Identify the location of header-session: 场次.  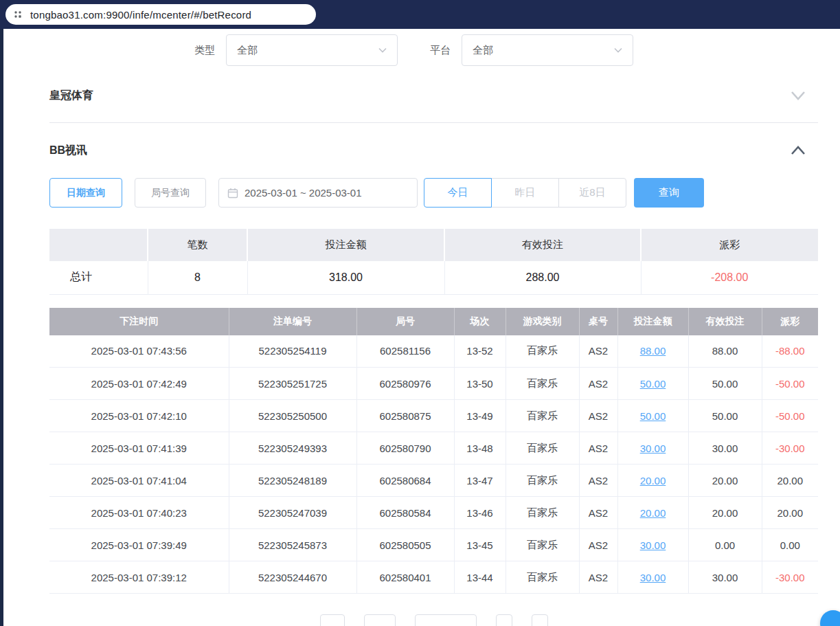
(479, 322).